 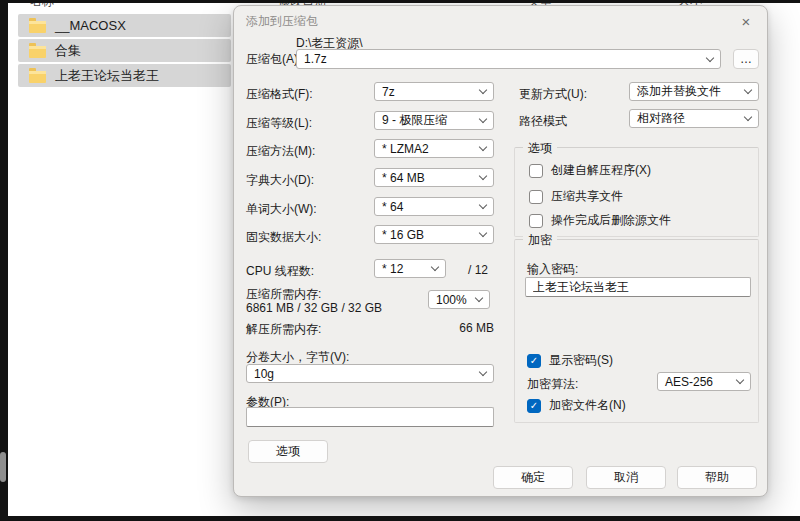 What do you see at coordinates (694, 92) in the screenshot?
I see `update-mode-combo: 添加并替换文件` at bounding box center [694, 92].